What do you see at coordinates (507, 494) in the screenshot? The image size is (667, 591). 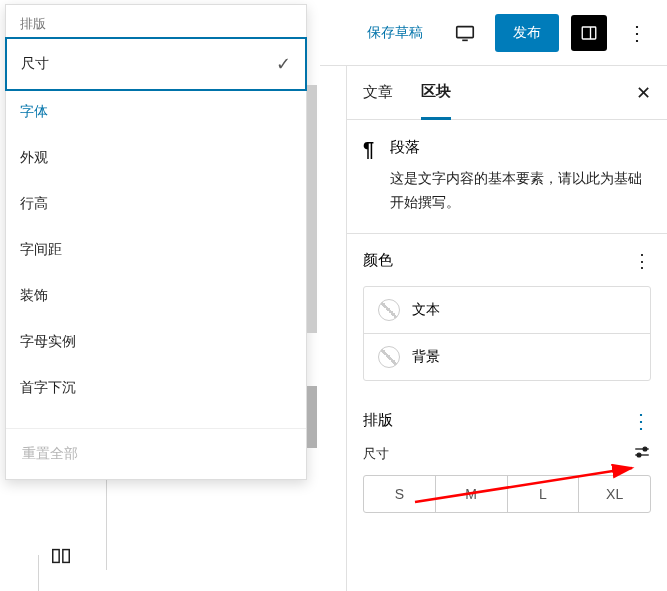 I see `size-button-group: S M L XL` at bounding box center [507, 494].